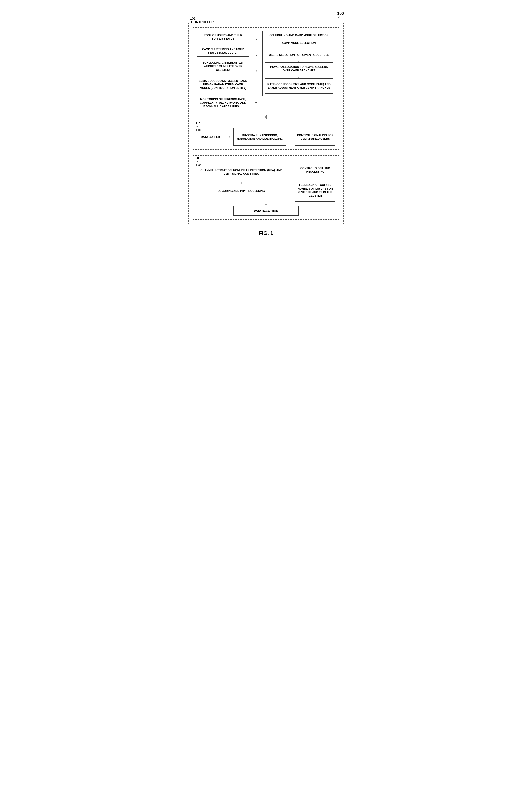 The image size is (532, 799). Describe the element at coordinates (266, 71) in the screenshot. I see `controller-section: POOL OF USERS AND THEIR BUFFER STATUS Co…` at that location.